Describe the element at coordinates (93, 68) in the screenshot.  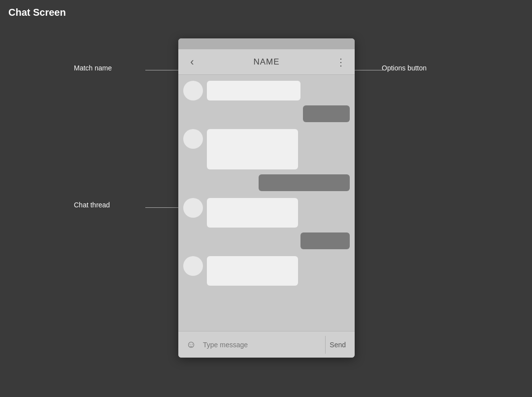
I see `annotation-match-name: Match name` at that location.